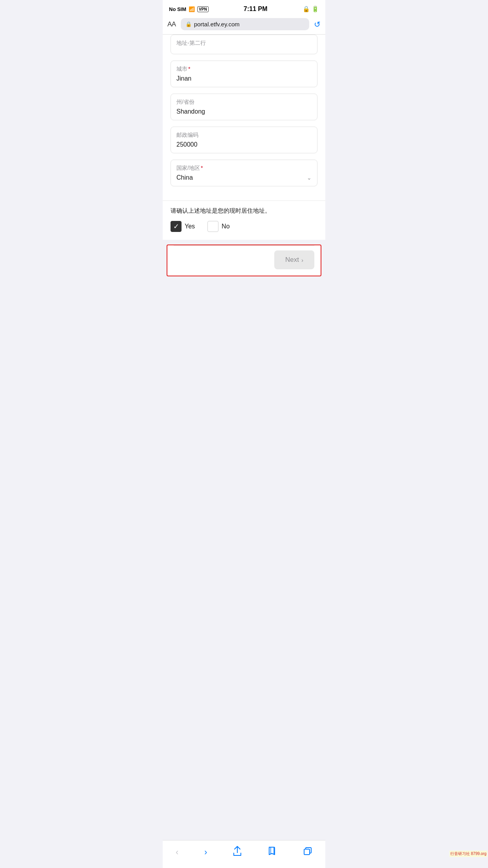 The width and height of the screenshot is (488, 868). I want to click on city-value: Jinan, so click(244, 79).